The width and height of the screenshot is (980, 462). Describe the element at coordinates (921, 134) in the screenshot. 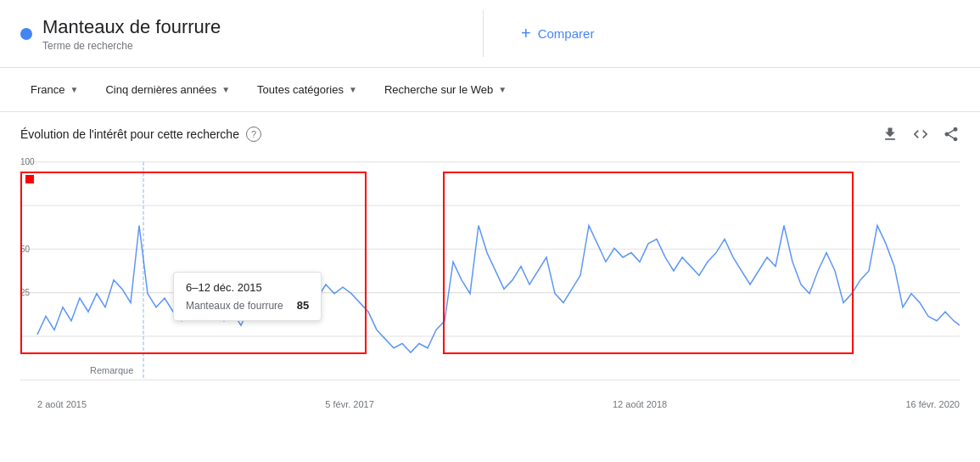

I see `chart-actions` at that location.